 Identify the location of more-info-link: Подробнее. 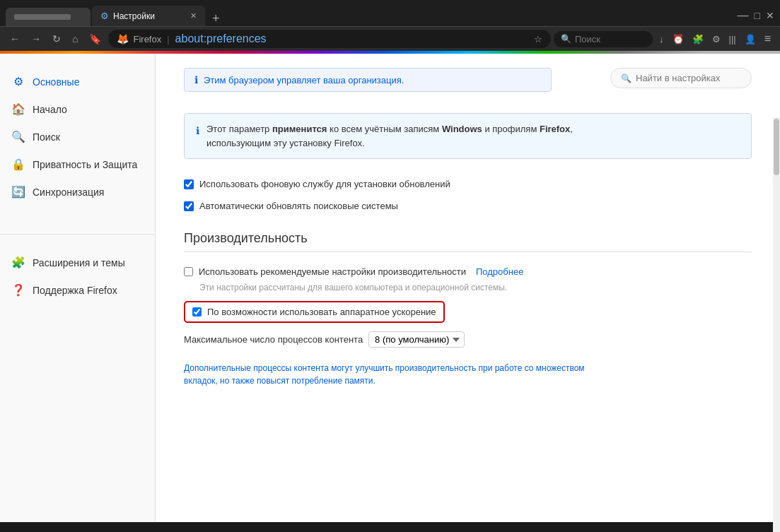
(499, 271).